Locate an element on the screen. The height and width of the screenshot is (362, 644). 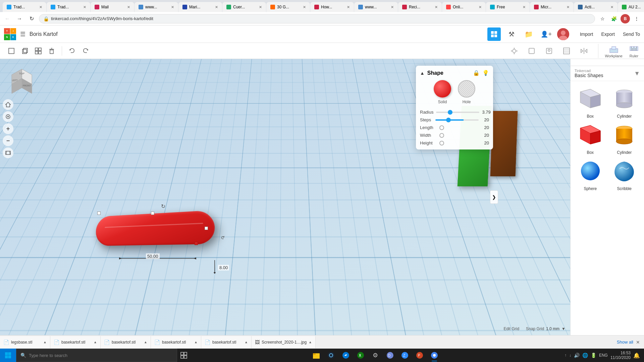
delete-tool is located at coordinates (52, 51).